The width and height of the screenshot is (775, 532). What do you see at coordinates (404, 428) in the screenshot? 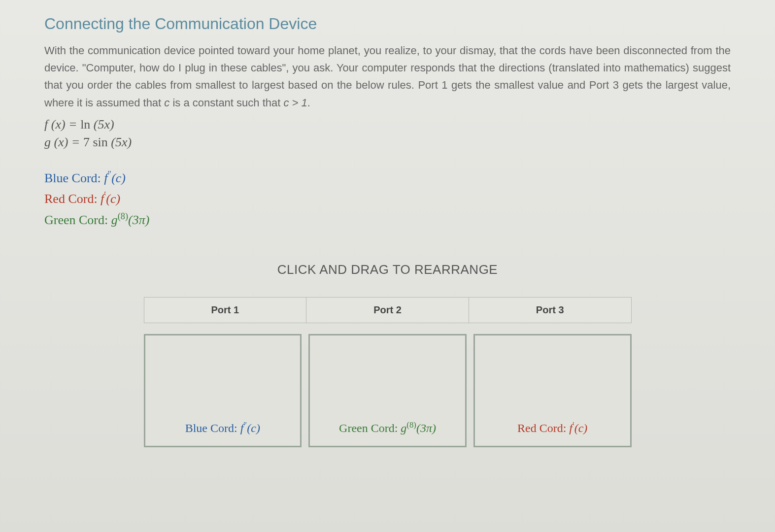
I see `card2-fn: g` at bounding box center [404, 428].